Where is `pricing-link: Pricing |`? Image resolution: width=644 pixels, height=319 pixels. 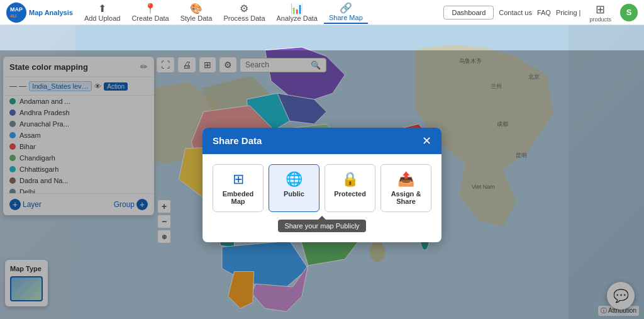
pricing-link: Pricing | is located at coordinates (569, 13).